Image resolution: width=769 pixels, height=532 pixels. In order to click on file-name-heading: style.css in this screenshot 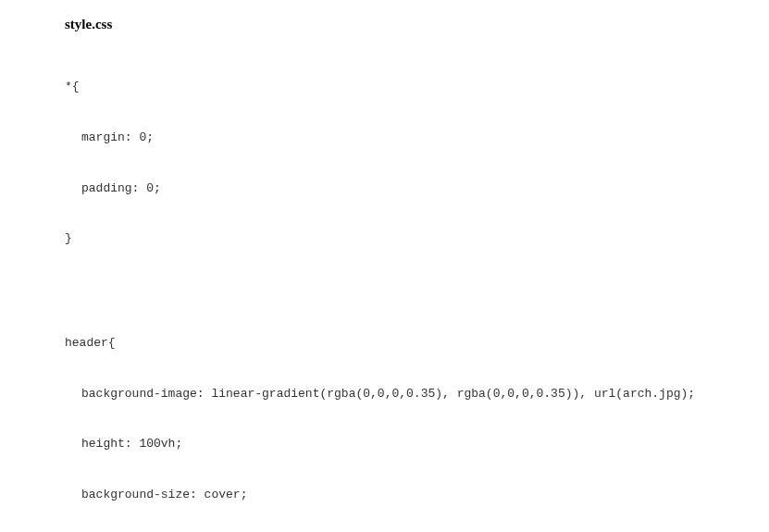, I will do `click(416, 24)`.